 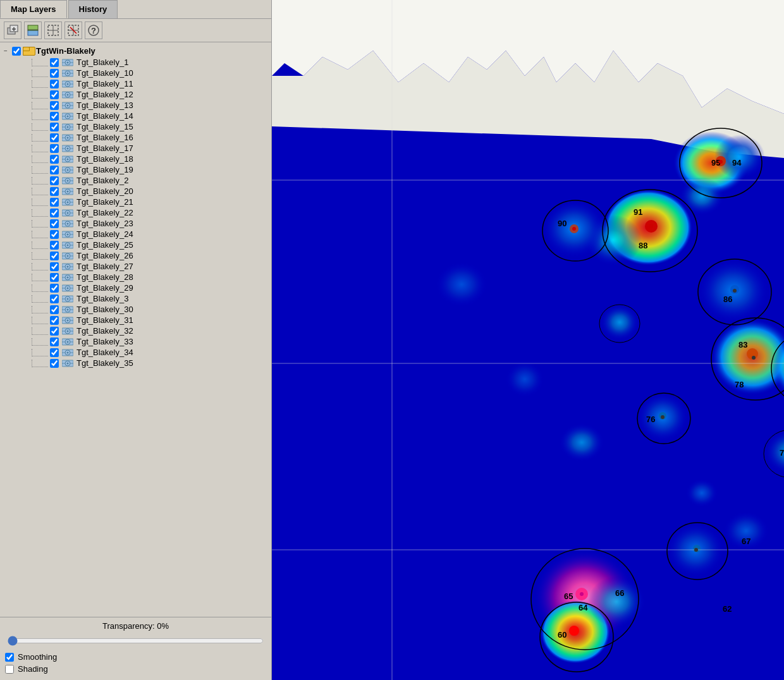 I want to click on layer-item: Tgt_Blakely_22, so click(x=135, y=212).